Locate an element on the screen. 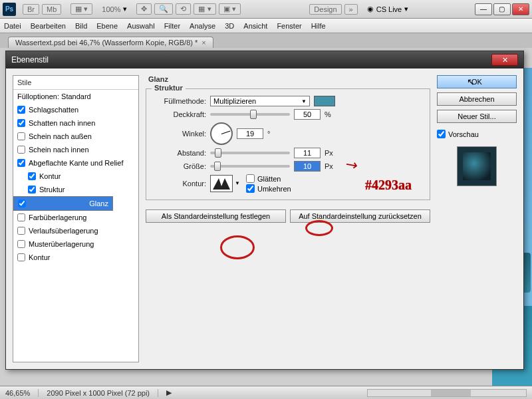  arrange-icon: ▦ ▾ is located at coordinates (205, 9).